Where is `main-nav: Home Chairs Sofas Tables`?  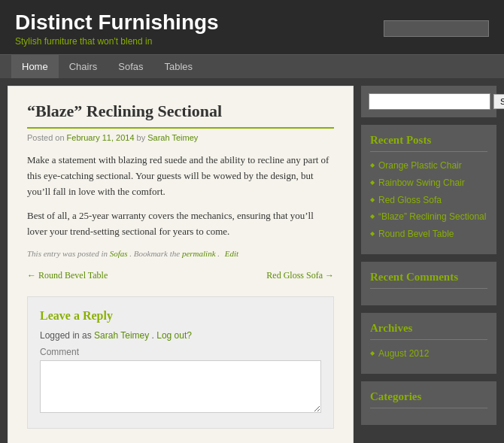 main-nav: Home Chairs Sofas Tables is located at coordinates (252, 66).